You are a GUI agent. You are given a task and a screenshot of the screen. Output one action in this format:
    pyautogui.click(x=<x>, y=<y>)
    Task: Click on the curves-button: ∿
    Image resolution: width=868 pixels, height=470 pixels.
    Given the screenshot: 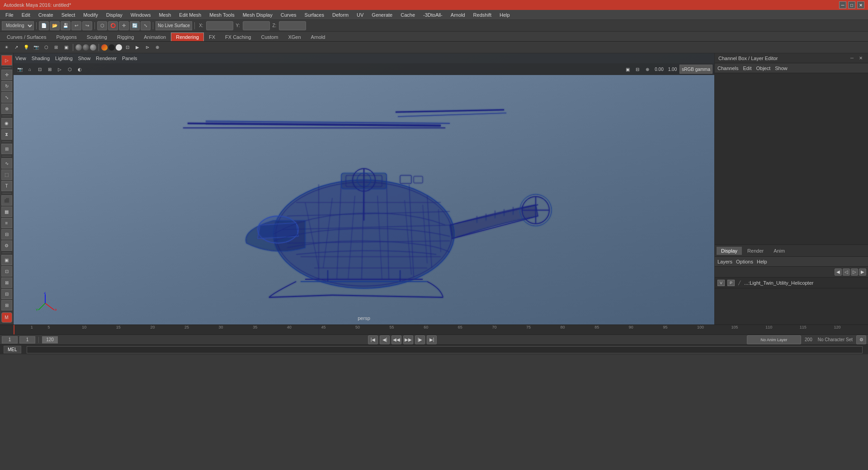 What is the action you would take?
    pyautogui.click(x=7, y=164)
    